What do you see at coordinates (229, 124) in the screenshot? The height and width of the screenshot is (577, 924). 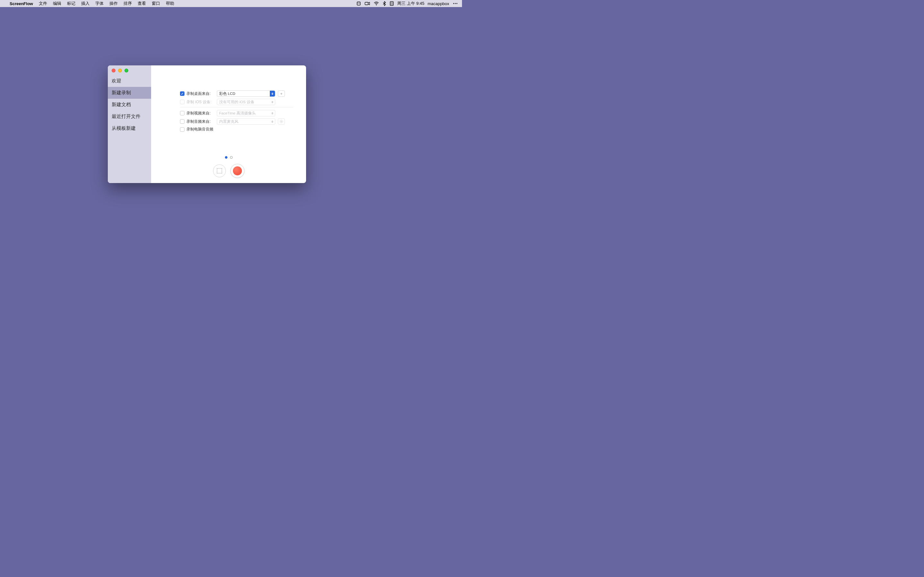 I see `content-panel: 录制桌面来自: 彩色 LCD ＋ 录制 iOS 设备: 没有可用的 iOS 设备` at bounding box center [229, 124].